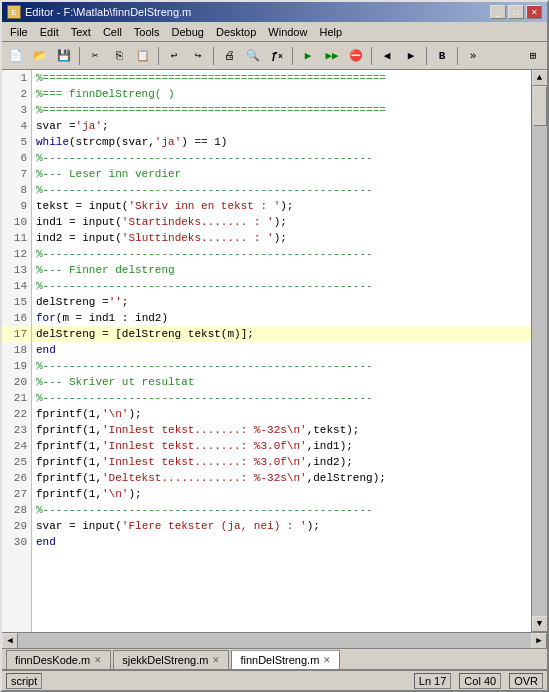 This screenshot has height=692, width=549. Describe the element at coordinates (277, 56) in the screenshot. I see `fx-button: ƒx` at that location.